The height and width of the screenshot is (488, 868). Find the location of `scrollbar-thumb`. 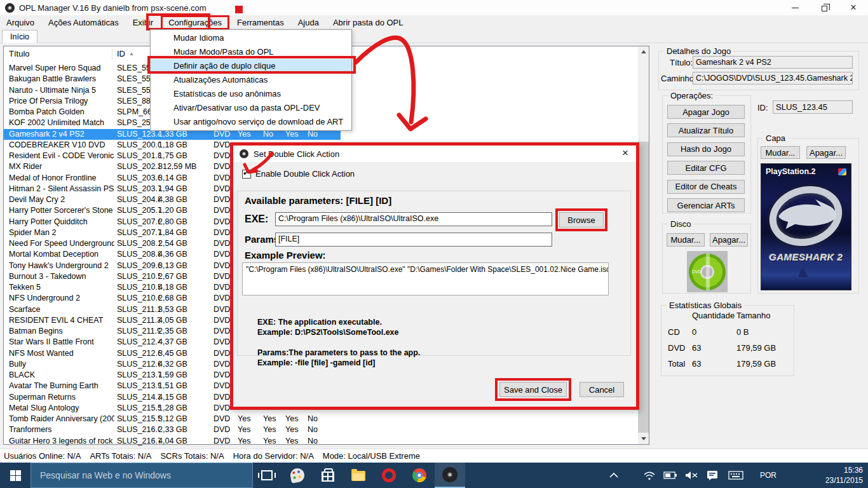

scrollbar-thumb is located at coordinates (643, 287).